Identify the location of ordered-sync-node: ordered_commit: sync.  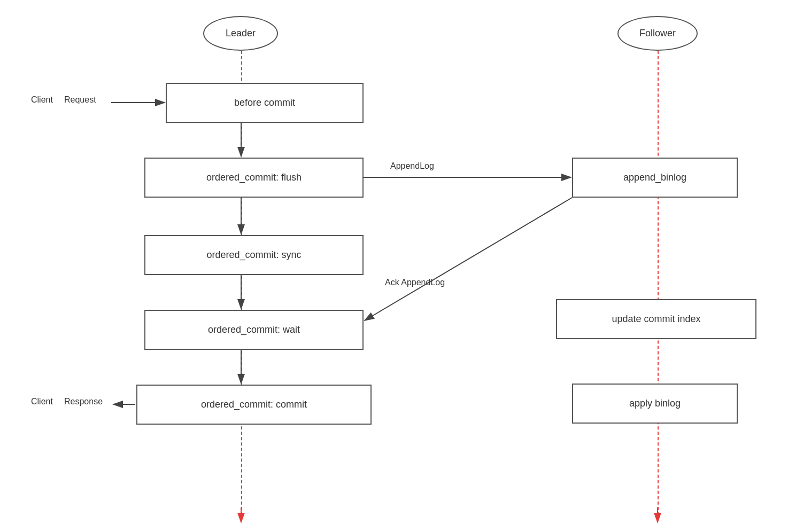
(254, 255).